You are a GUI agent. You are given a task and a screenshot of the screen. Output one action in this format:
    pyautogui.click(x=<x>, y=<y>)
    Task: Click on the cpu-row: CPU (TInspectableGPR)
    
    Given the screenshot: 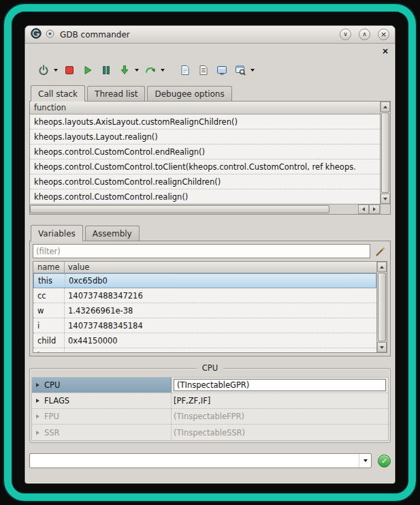 What is the action you would take?
    pyautogui.click(x=210, y=386)
    